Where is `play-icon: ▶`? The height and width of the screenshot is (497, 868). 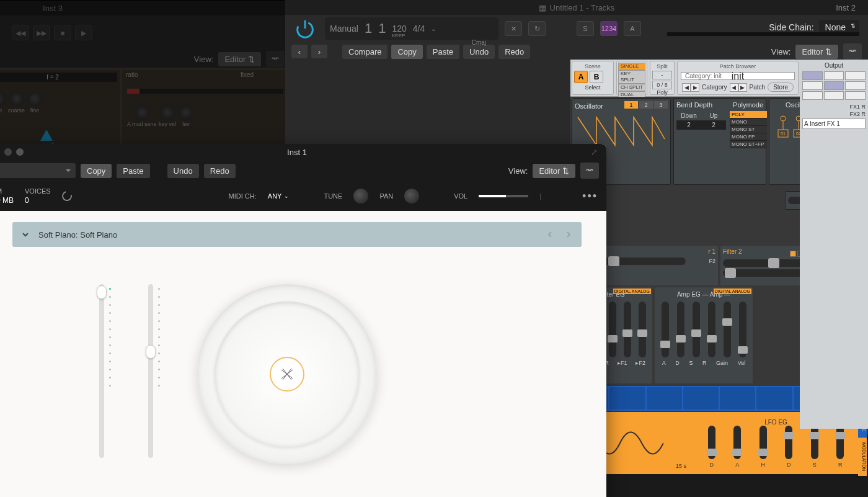
play-icon: ▶ is located at coordinates (84, 33).